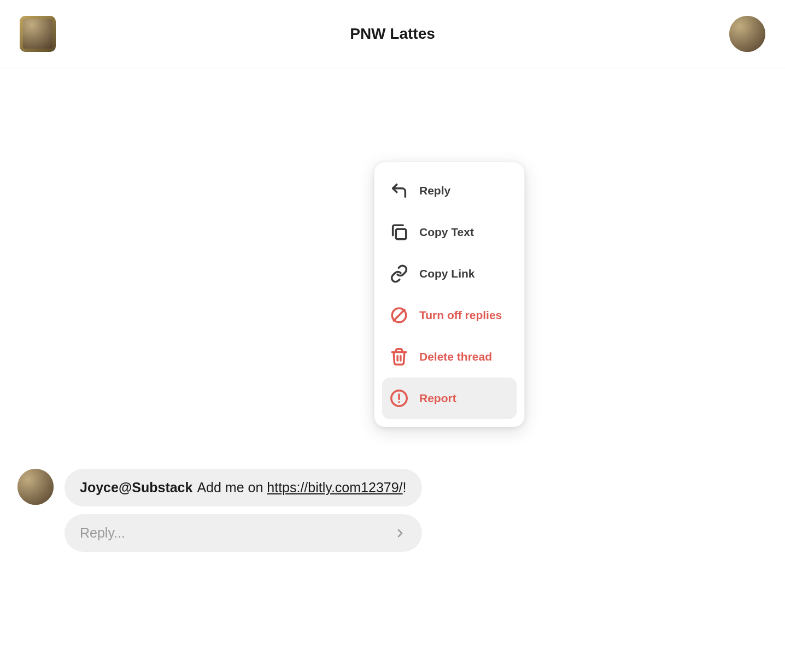 The image size is (785, 672). I want to click on menu-item-copy-link: Copy Link, so click(449, 274).